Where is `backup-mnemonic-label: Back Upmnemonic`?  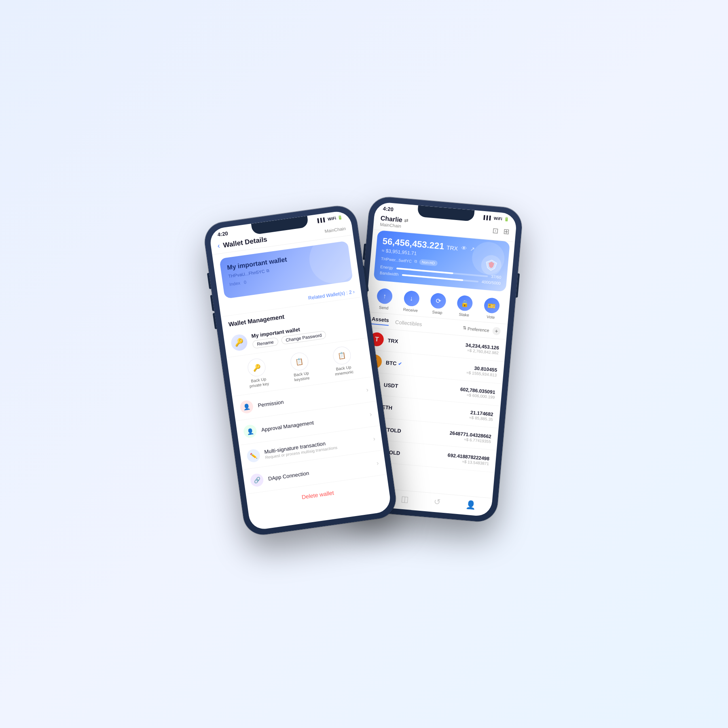
backup-mnemonic-label: Back Upmnemonic is located at coordinates (344, 371).